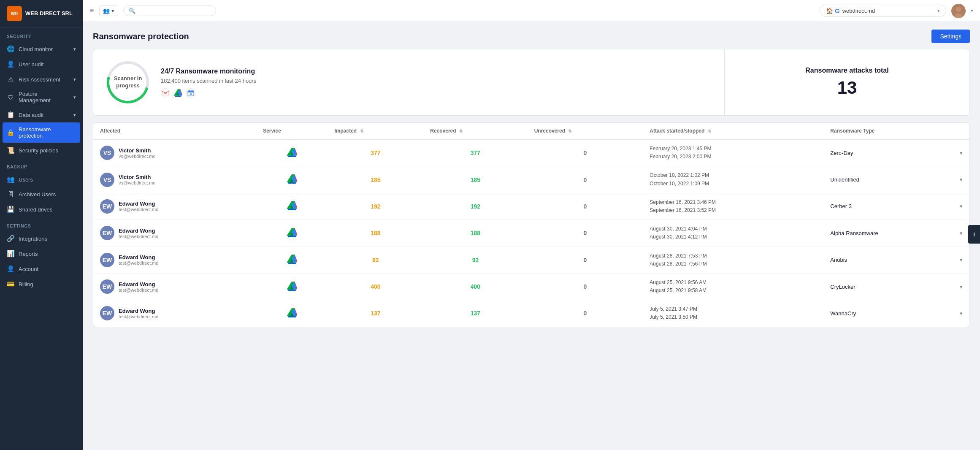  Describe the element at coordinates (109, 11) in the screenshot. I see `people-selector: 👥 ▾` at that location.